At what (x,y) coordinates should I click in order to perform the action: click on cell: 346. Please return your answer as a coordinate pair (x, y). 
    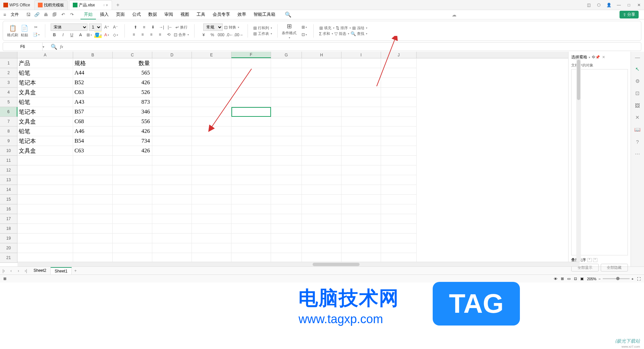
    Looking at the image, I should click on (132, 112).